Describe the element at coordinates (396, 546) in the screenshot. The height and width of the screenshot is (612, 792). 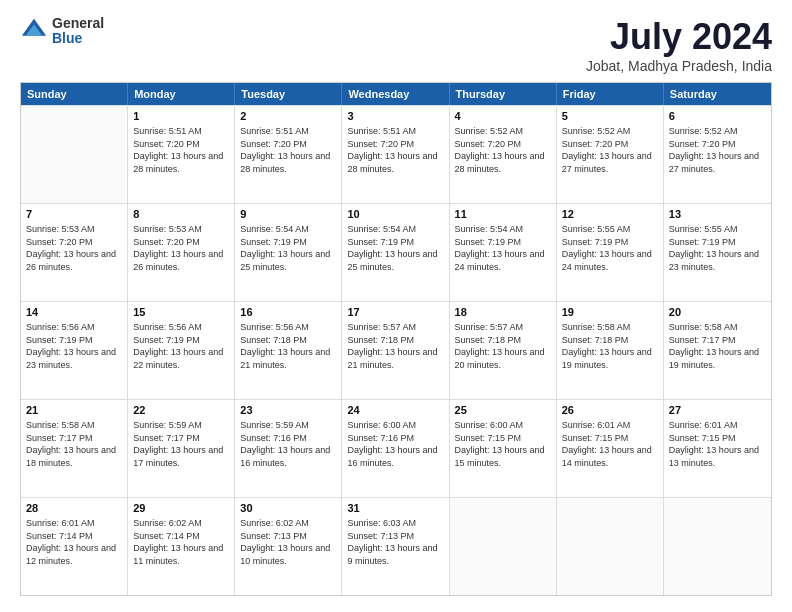
I see `cell-4-3: 31Sunrise: 6:03 AM Sunset: 7:13 PM Dayli…` at that location.